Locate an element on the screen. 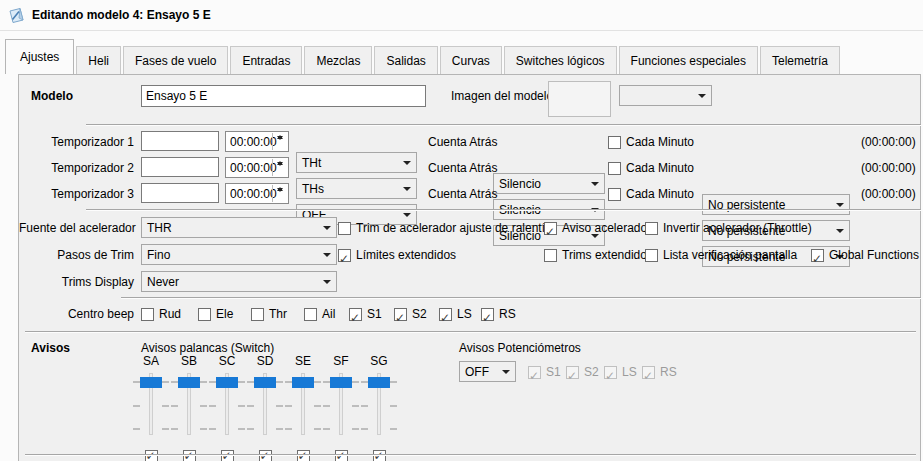  timer2-countdown-label: Cuenta Atrás is located at coordinates (462, 168).